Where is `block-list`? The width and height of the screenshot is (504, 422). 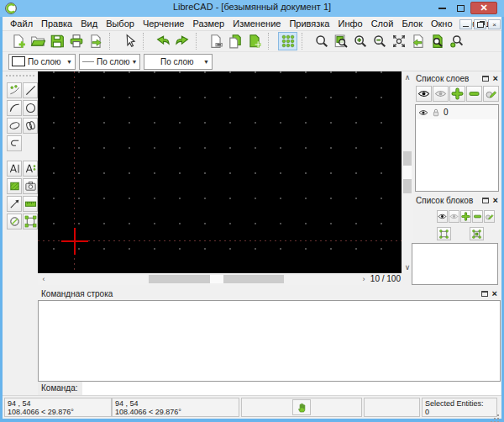 block-list is located at coordinates (455, 264).